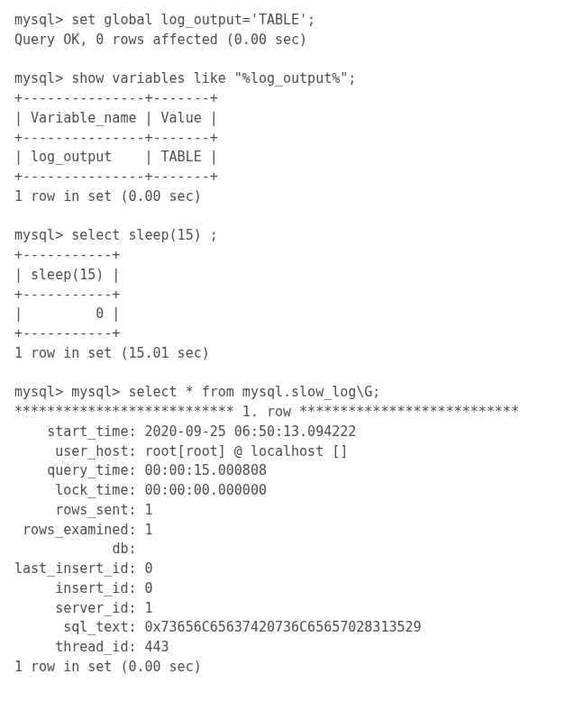 This screenshot has height=728, width=584. I want to click on cmd-3-row-0: | 0 |, so click(67, 314).